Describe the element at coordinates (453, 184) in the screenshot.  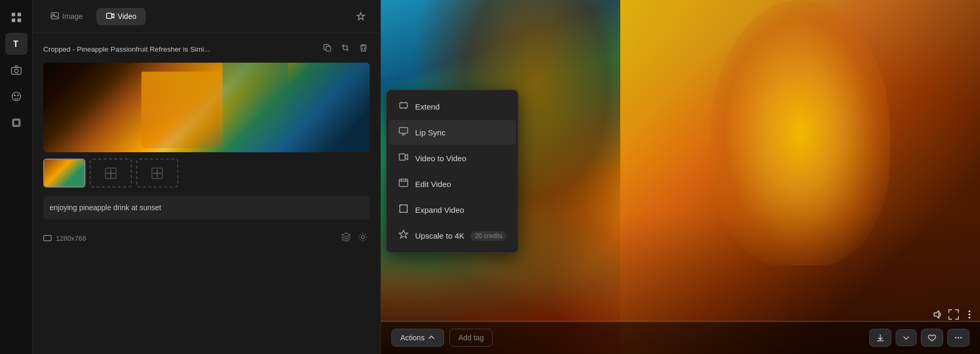
I see `menu-item-edit-video: Edit Video` at that location.